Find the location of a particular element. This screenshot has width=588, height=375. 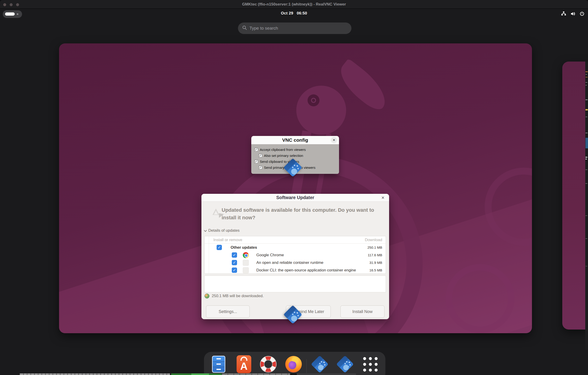

volume-icon is located at coordinates (573, 14).